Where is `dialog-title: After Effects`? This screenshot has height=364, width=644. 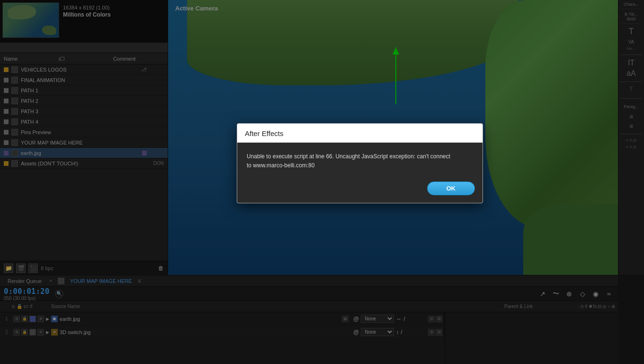
dialog-title: After Effects is located at coordinates (264, 134).